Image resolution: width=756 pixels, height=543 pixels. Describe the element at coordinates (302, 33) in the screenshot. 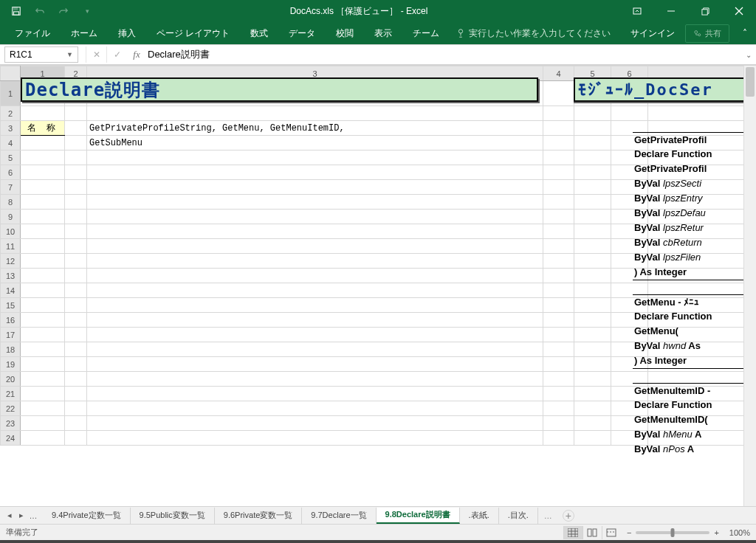

I see `tab-data: データ` at that location.